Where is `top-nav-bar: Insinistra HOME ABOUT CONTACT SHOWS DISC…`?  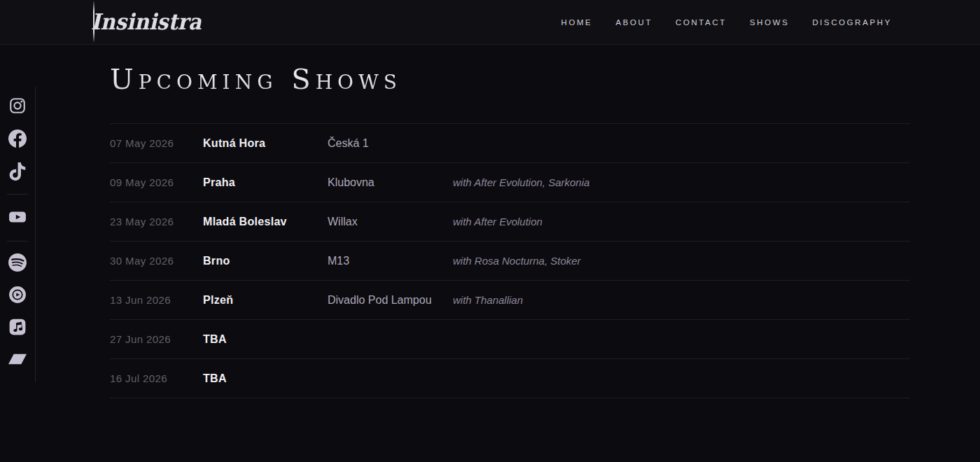 top-nav-bar: Insinistra HOME ABOUT CONTACT SHOWS DISC… is located at coordinates (490, 22).